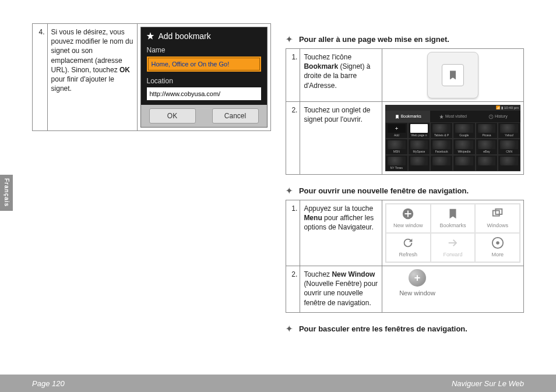 The image size is (556, 392). What do you see at coordinates (396, 130) in the screenshot?
I see `grid-add: ＋Add` at bounding box center [396, 130].